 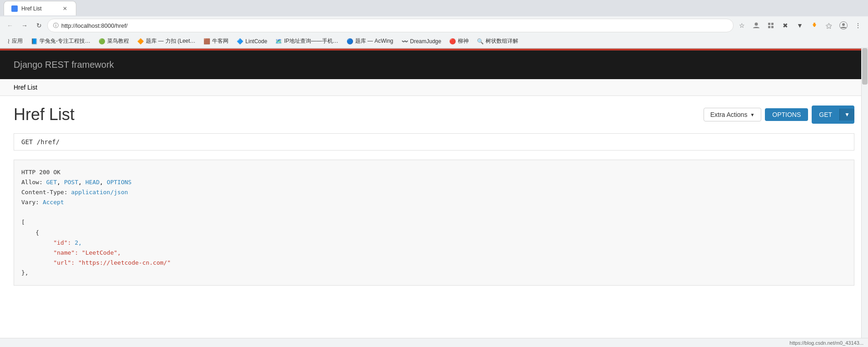 I want to click on content-type-value: application/json, so click(x=100, y=192).